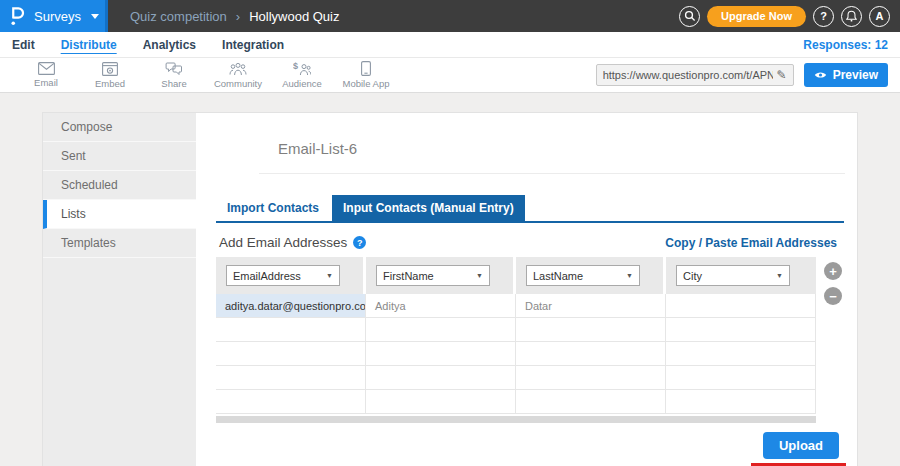  I want to click on audience-icon: $, so click(302, 69).